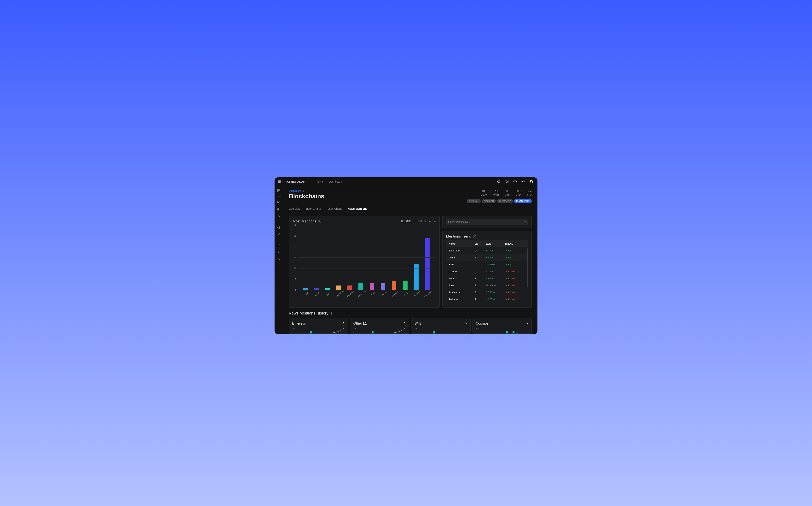 The width and height of the screenshot is (812, 506). What do you see at coordinates (279, 246) in the screenshot?
I see `rail-external-icon` at bounding box center [279, 246].